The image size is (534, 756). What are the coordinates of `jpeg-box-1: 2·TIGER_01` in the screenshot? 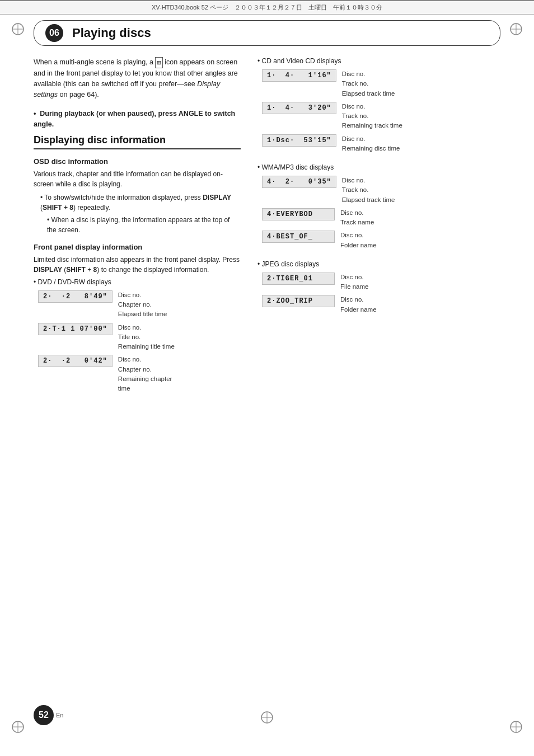 It's located at (298, 279).